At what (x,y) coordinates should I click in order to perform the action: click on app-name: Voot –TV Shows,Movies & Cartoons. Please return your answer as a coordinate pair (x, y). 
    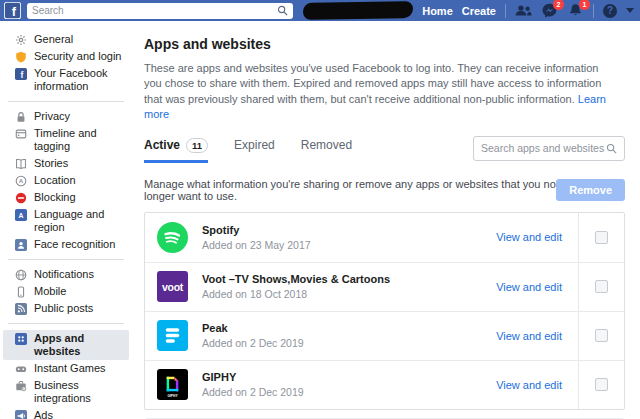
    Looking at the image, I should click on (349, 279).